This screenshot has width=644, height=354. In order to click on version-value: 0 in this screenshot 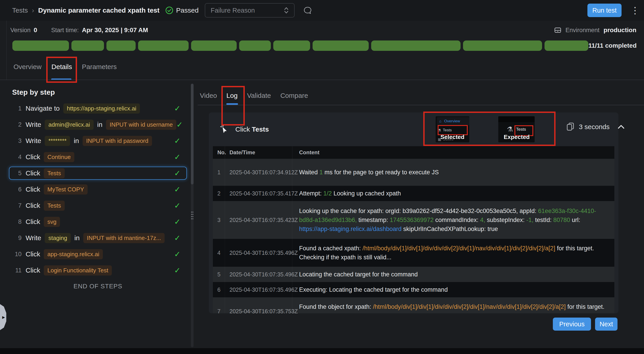, I will do `click(36, 30)`.